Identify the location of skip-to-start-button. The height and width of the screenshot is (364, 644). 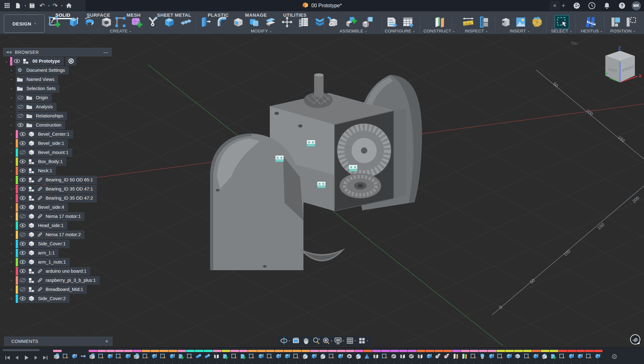
(8, 358).